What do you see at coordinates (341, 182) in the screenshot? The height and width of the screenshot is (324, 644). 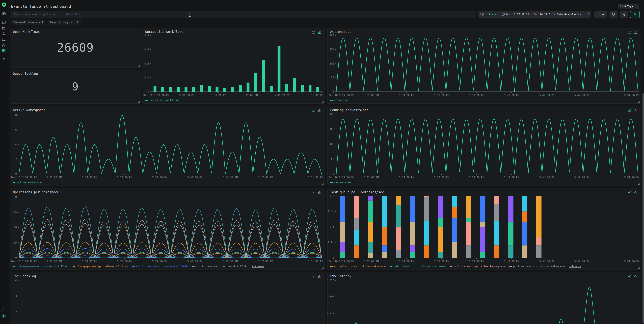 I see `legend-item: requests/sec` at bounding box center [341, 182].